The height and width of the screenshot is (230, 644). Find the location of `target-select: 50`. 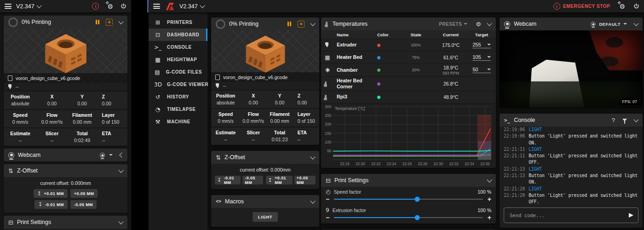

target-select: 50 is located at coordinates (482, 70).